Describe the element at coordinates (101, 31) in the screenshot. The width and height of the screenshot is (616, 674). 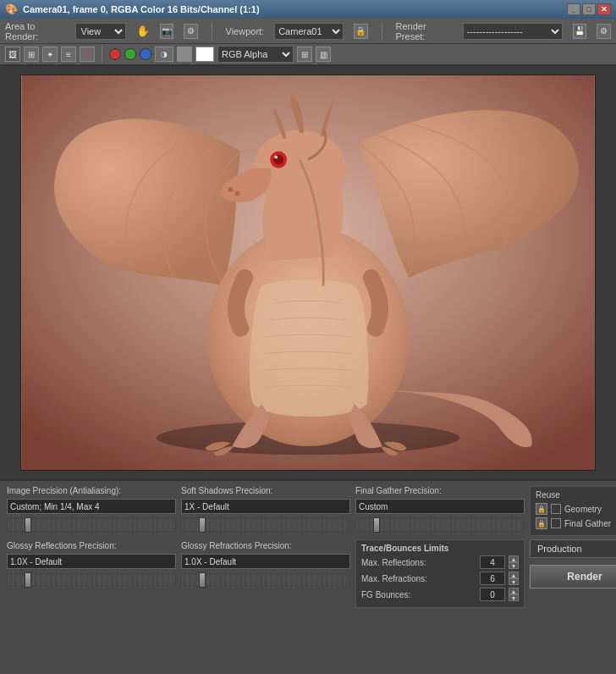
I see `area-to-render-select: View` at that location.